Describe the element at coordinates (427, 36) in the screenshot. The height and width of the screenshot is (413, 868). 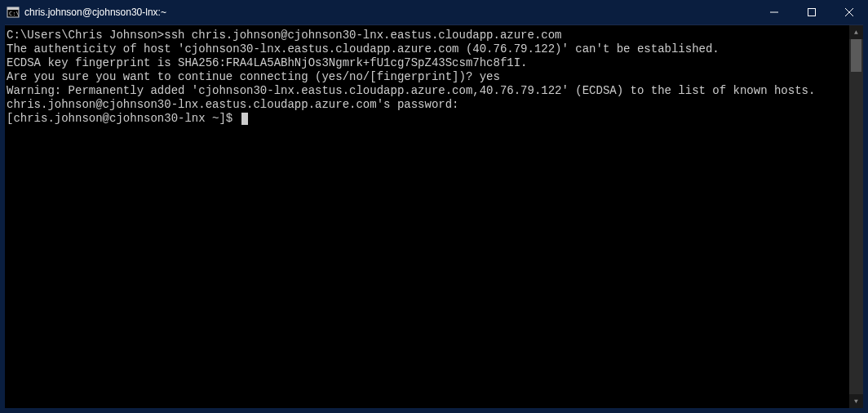
I see `terminal-line: C:\Users\Chris Johnson>ssh chris.johnson…` at that location.